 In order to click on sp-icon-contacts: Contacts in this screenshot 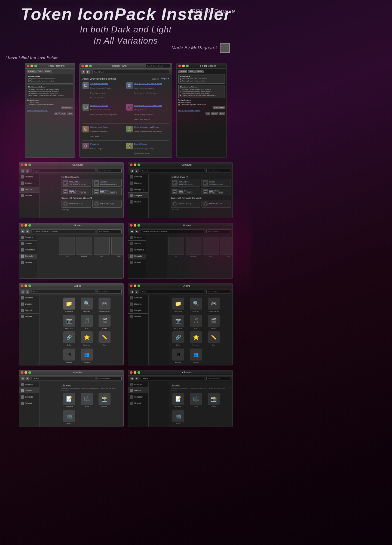, I will do `click(87, 356)`.